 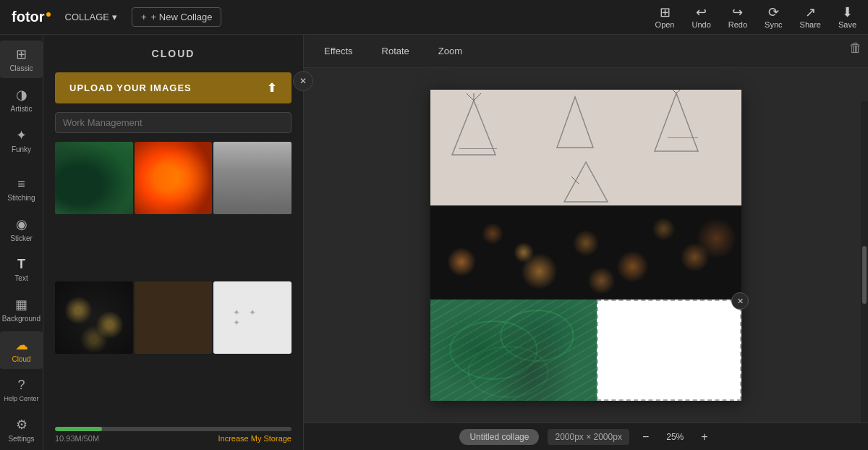 What do you see at coordinates (21, 385) in the screenshot?
I see `help-icon: ?` at bounding box center [21, 385].